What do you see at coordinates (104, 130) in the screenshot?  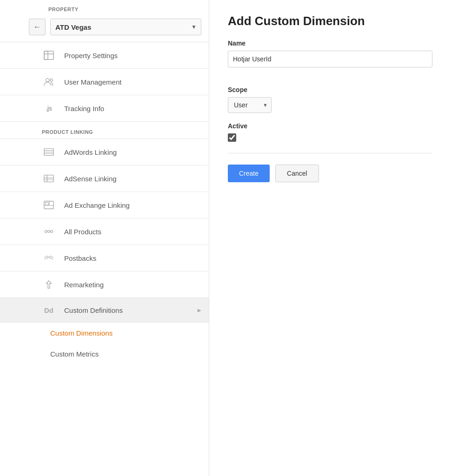 I see `product-linking-label: PRODUCT LINKING` at bounding box center [104, 130].